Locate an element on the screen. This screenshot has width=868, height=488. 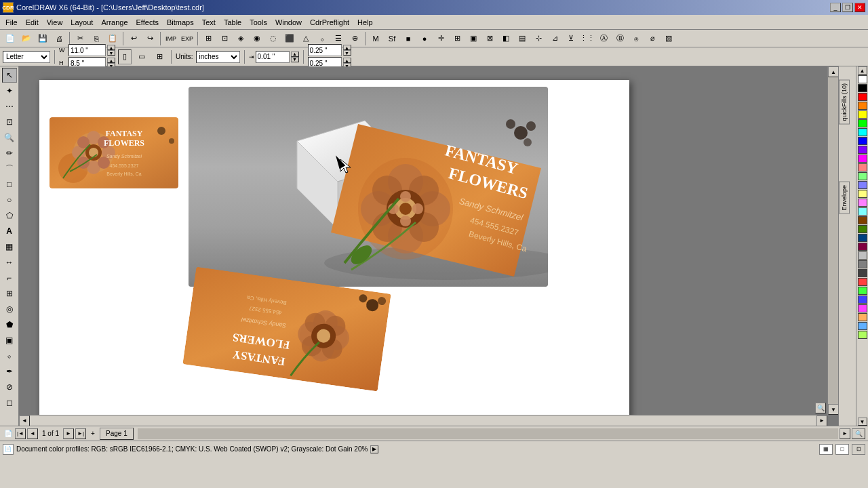
nudge-down-btn: ▼ is located at coordinates (295, 60).